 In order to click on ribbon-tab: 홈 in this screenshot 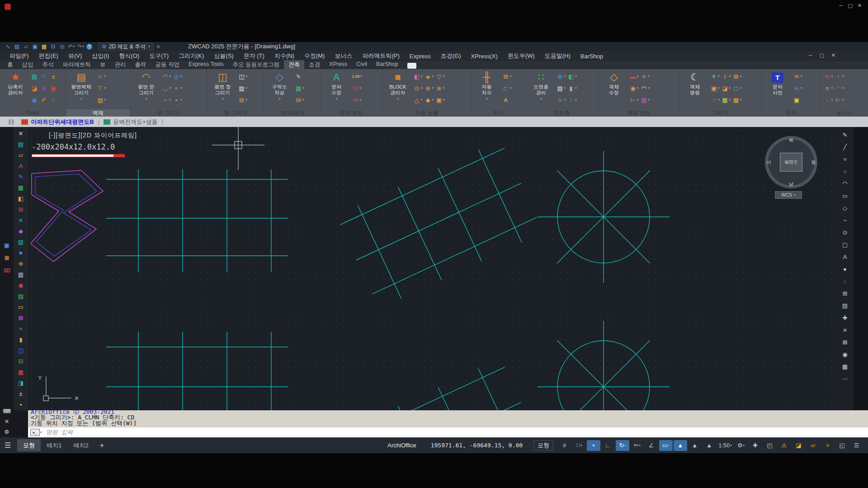, I will do `click(10, 65)`.